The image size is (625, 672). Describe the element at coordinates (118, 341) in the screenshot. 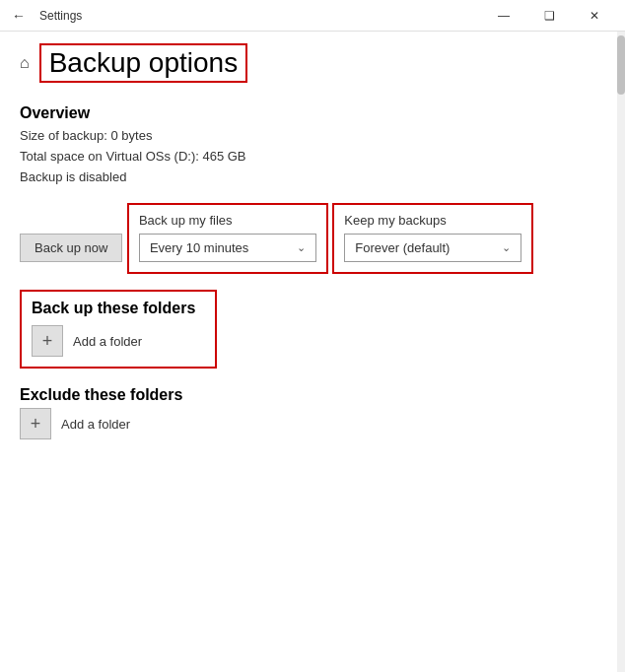

I see `add-backup-folder-row: + Add a folder` at that location.